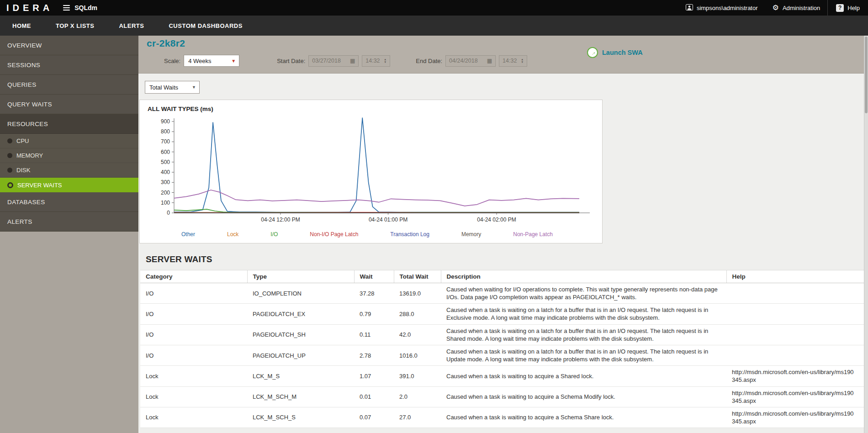  I want to click on topbar: IDERA SQLdm simpsons\administrator ⚙ Adm…, so click(434, 8).